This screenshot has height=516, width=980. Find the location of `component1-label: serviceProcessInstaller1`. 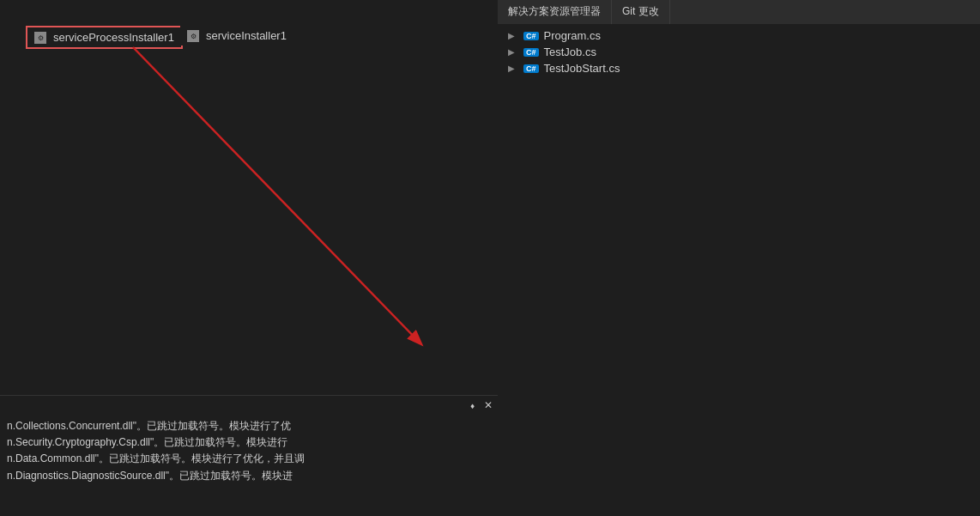

component1-label: serviceProcessInstaller1 is located at coordinates (113, 38).